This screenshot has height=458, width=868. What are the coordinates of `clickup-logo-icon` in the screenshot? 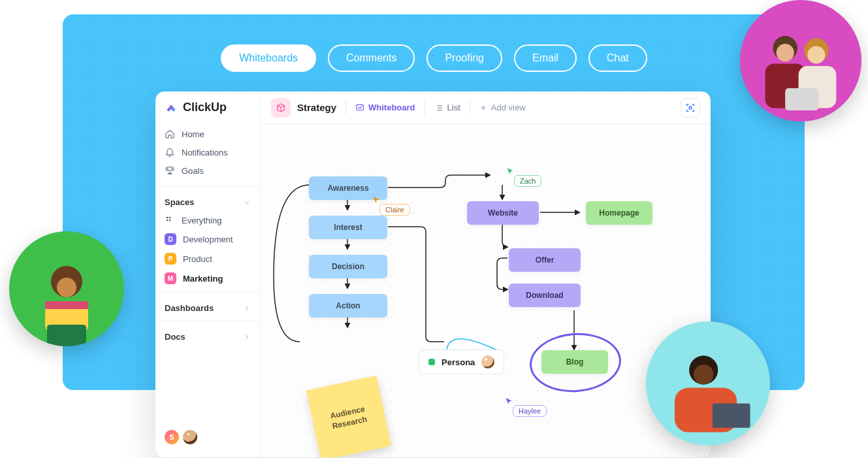 It's located at (171, 108).